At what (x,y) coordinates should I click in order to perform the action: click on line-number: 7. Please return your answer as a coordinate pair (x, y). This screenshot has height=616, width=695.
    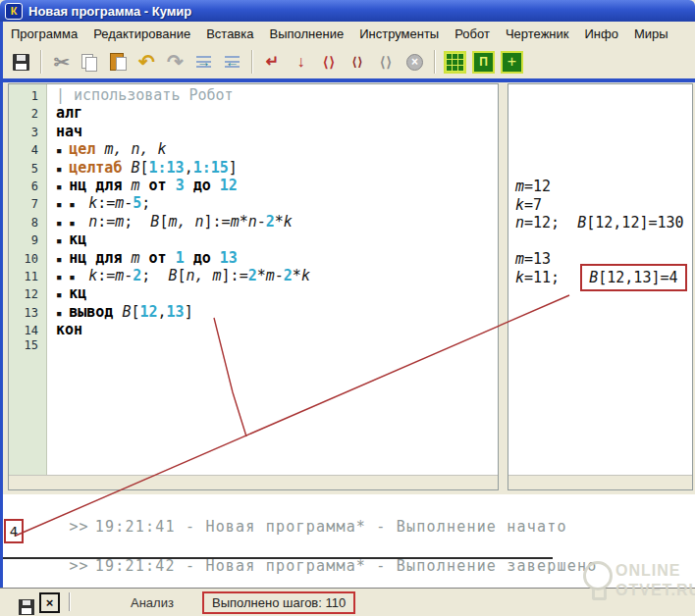
    Looking at the image, I should click on (27, 204).